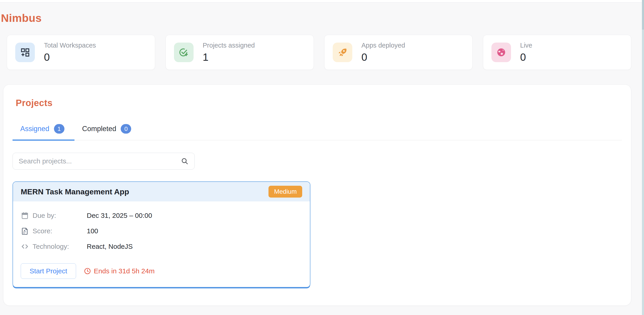 The height and width of the screenshot is (315, 644). Describe the element at coordinates (104, 161) in the screenshot. I see `search-input` at that location.